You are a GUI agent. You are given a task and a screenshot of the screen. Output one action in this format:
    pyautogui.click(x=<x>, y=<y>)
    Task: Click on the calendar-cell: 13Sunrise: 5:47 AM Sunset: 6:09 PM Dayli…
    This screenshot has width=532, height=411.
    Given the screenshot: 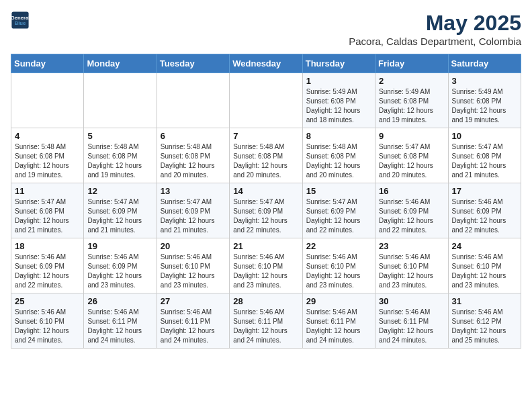 What is the action you would take?
    pyautogui.click(x=193, y=211)
    